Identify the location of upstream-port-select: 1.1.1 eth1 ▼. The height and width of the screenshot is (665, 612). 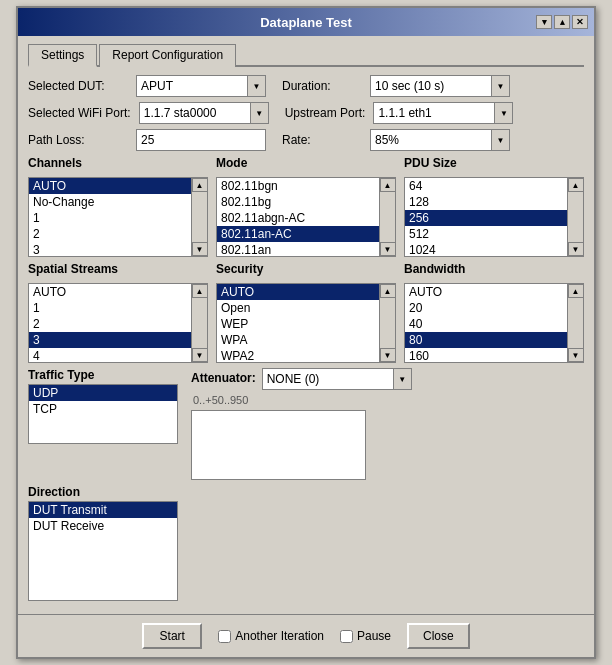
(443, 113).